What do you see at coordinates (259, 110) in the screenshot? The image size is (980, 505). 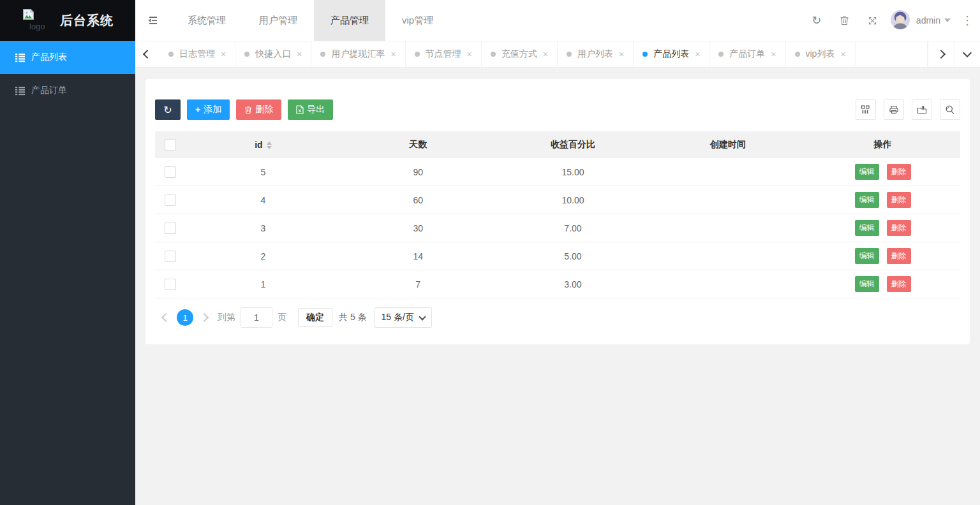 I see `delete-button: 删除` at bounding box center [259, 110].